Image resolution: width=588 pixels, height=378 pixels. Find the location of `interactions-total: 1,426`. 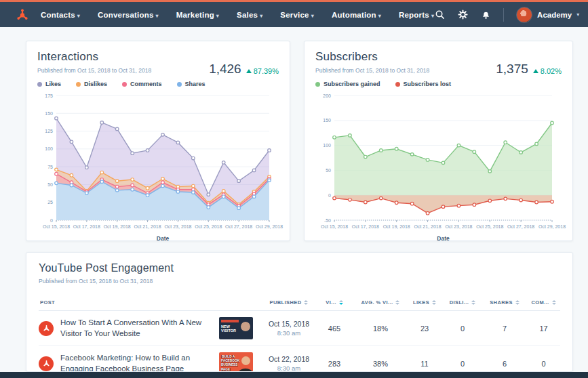

interactions-total: 1,426 is located at coordinates (225, 69).